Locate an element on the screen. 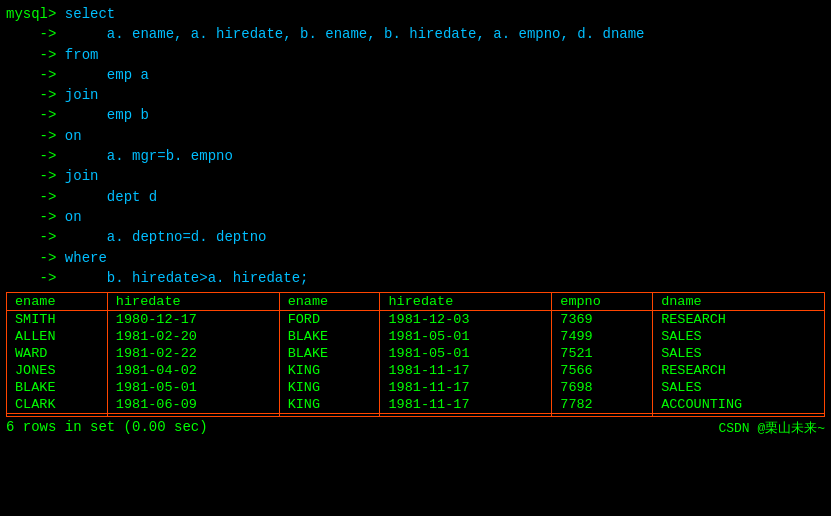 This screenshot has height=516, width=831. cell-1-2: BLAKE is located at coordinates (330, 336).